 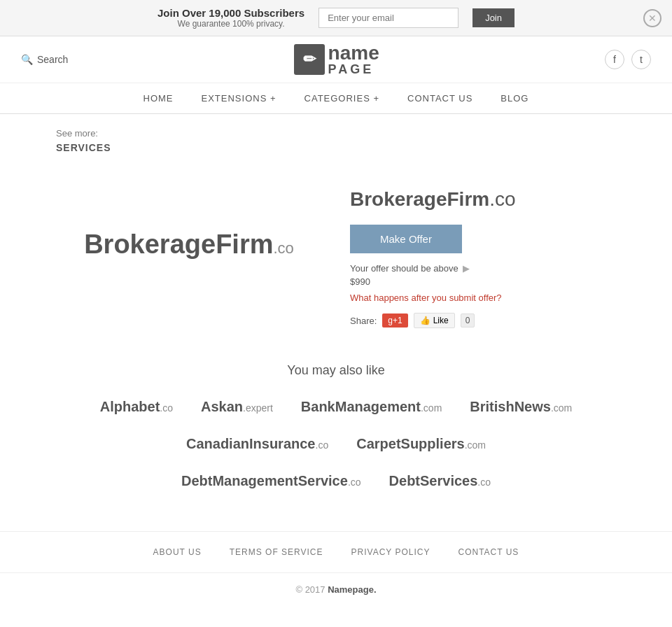 What do you see at coordinates (434, 481) in the screenshot?
I see `similar-domain-bold: DebtServices` at bounding box center [434, 481].